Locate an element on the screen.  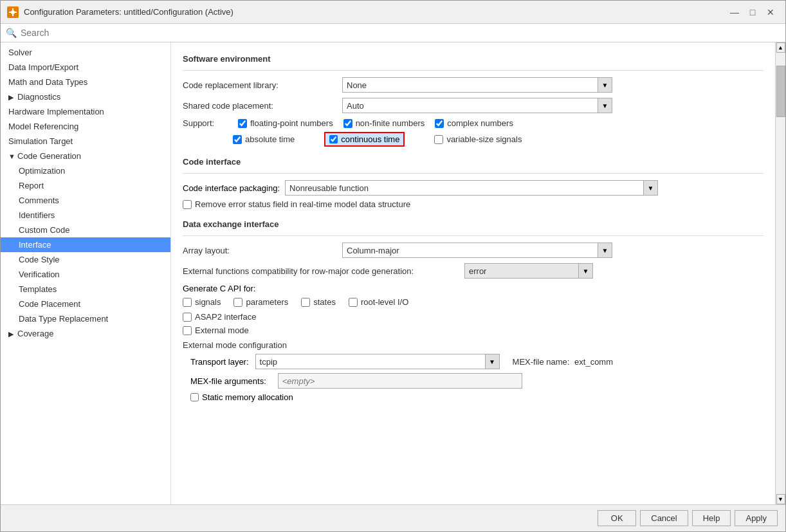
window-title: Configuration Parameters: untitled/Confi… is located at coordinates (129, 12).